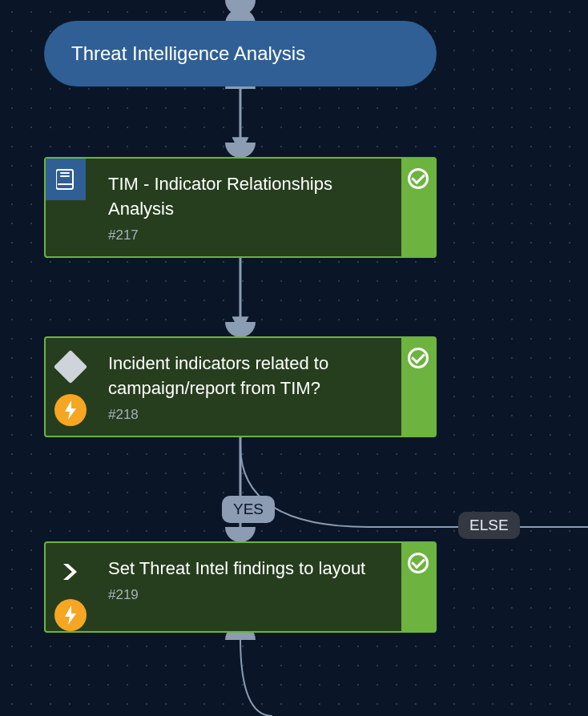  I want to click on task-body: TIM - Indicator Relationships Analysis #…, so click(248, 207).